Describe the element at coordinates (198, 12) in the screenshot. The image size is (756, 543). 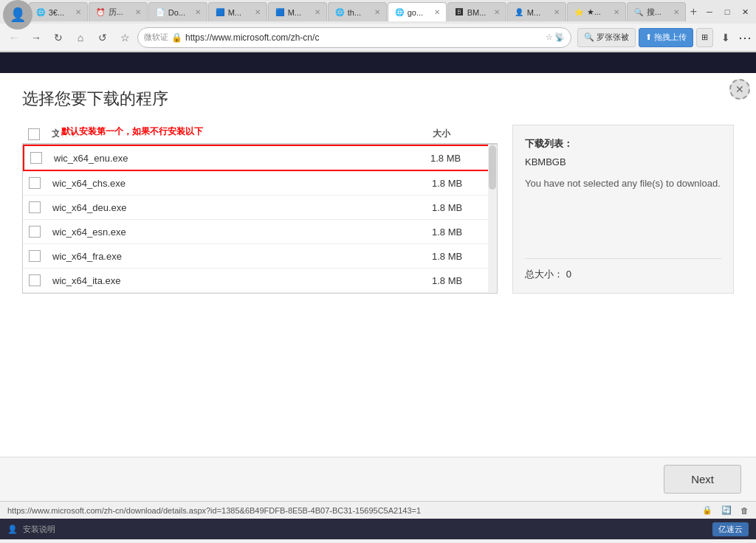
I see `tab-3-close: ✕` at that location.